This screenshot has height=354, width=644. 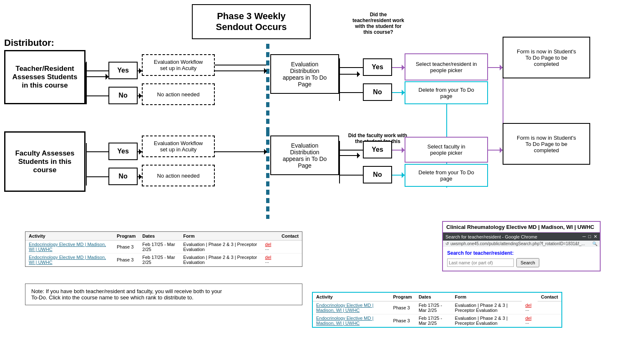 I want to click on row2-eval-text: Evaluation Distribution appears in To Do…, so click(x=305, y=156).